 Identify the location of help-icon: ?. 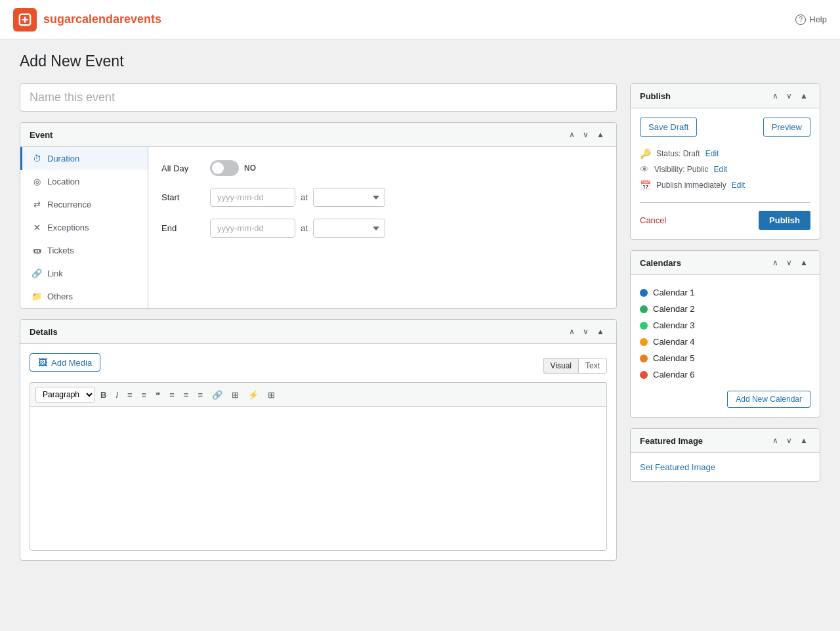
(801, 20).